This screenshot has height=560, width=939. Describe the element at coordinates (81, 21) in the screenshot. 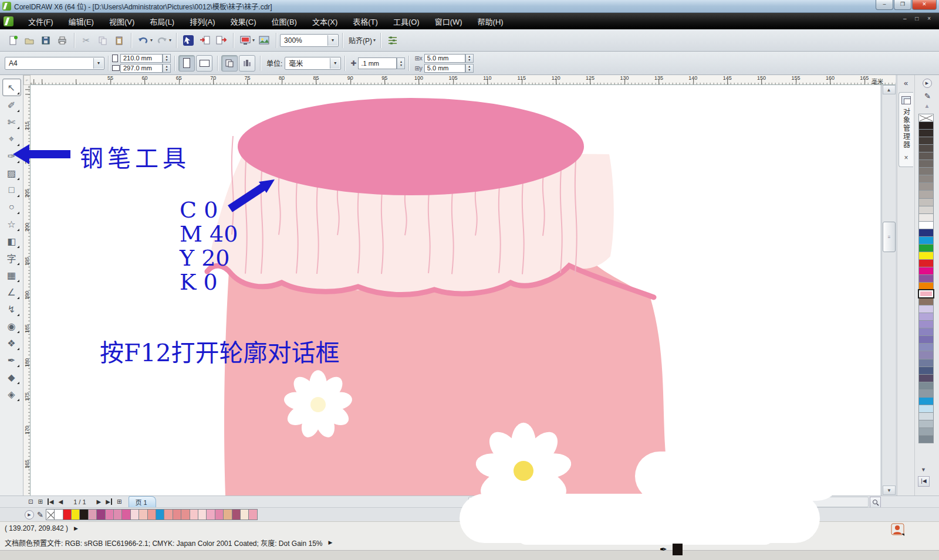

I see `menu-item-1: 编辑(E)` at that location.